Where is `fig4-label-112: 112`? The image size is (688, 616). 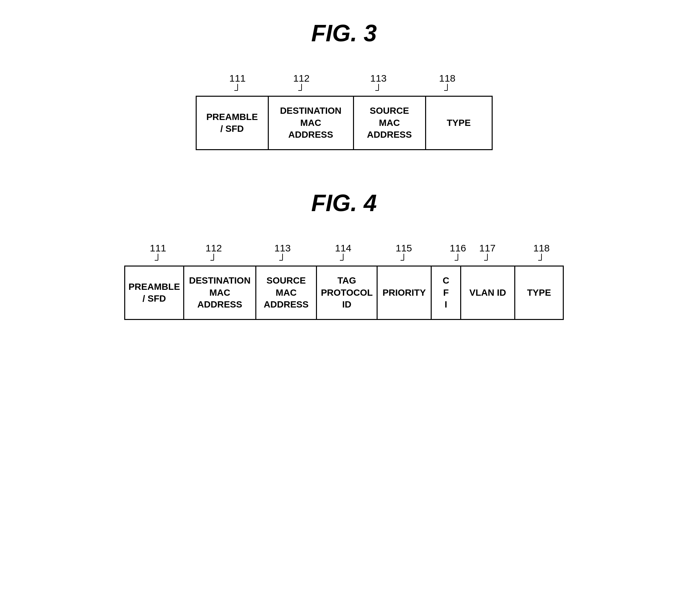
fig4-label-112: 112 is located at coordinates (214, 253).